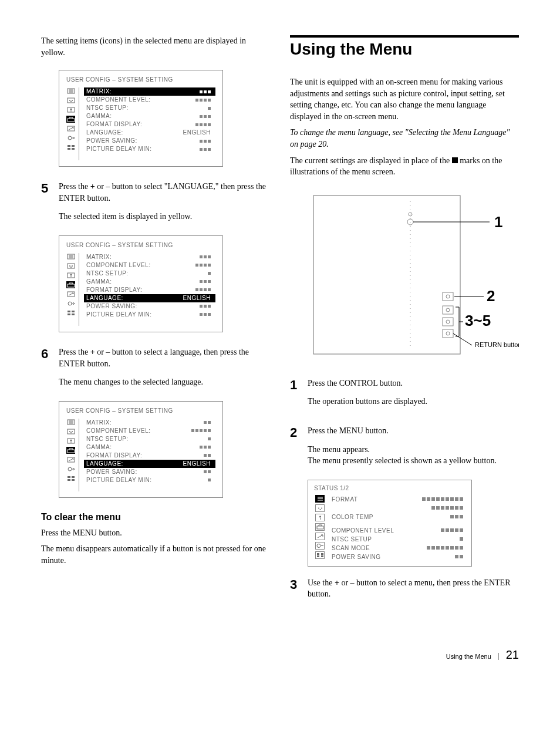 This screenshot has height=748, width=560. What do you see at coordinates (413, 275) in the screenshot?
I see `monitor-diagram: 1 2 3~5 RETURN button` at bounding box center [413, 275].